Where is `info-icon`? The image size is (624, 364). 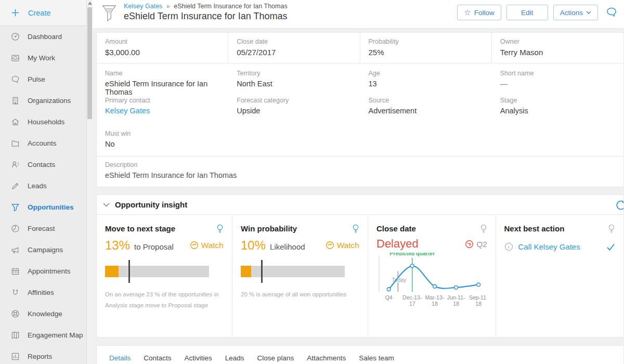 info-icon is located at coordinates (509, 246).